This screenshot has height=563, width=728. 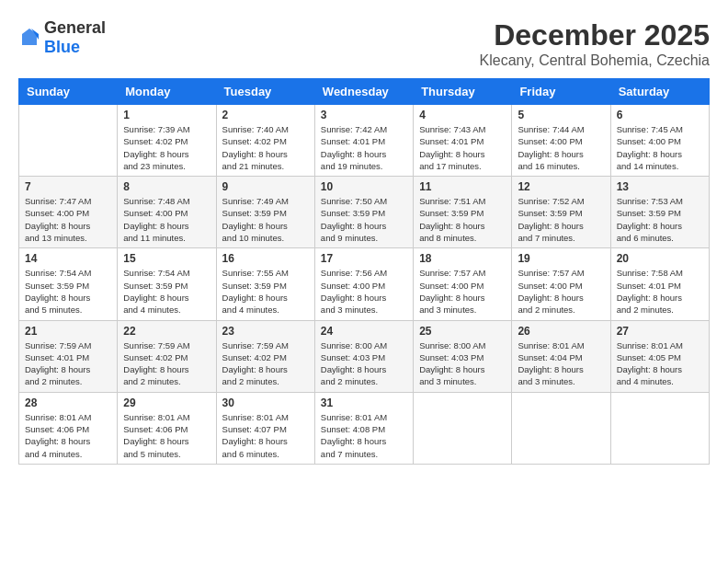 I want to click on day-info: Sunrise: 7:42 AM Sunset: 4:01 PM Dayligh…, so click(x=364, y=147).